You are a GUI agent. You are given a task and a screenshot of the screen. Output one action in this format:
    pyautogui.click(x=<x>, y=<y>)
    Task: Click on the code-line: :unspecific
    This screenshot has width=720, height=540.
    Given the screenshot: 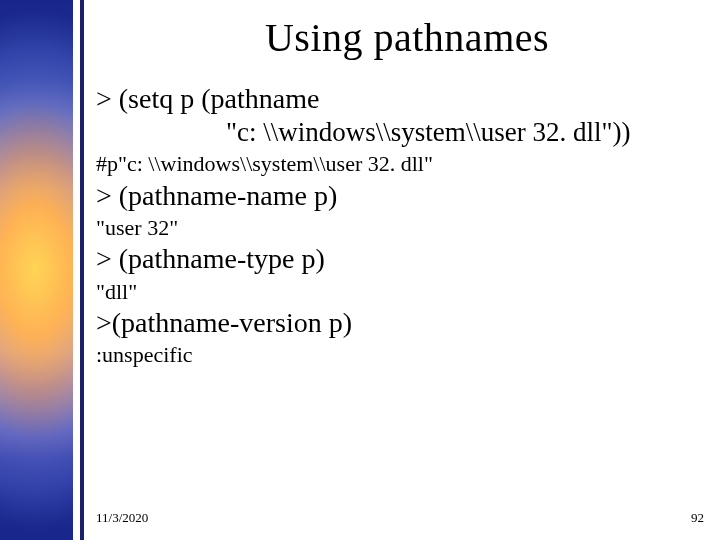 What is the action you would take?
    pyautogui.click(x=408, y=355)
    